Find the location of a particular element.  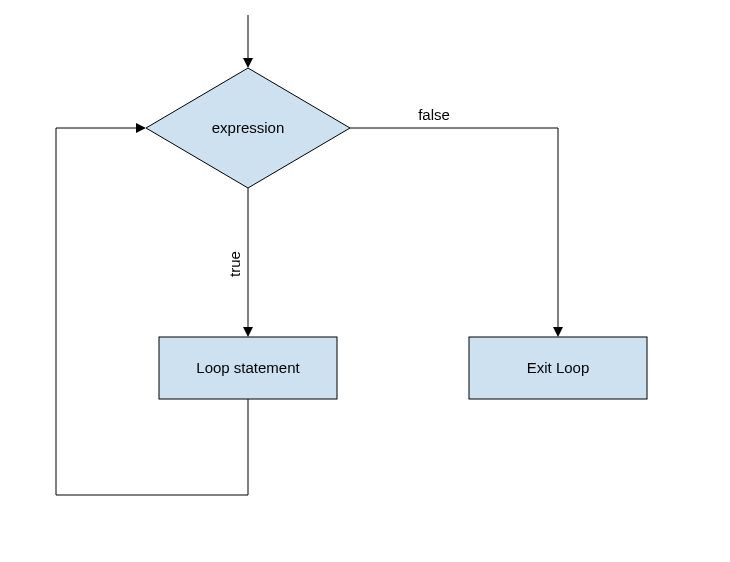

true-label: true is located at coordinates (234, 264).